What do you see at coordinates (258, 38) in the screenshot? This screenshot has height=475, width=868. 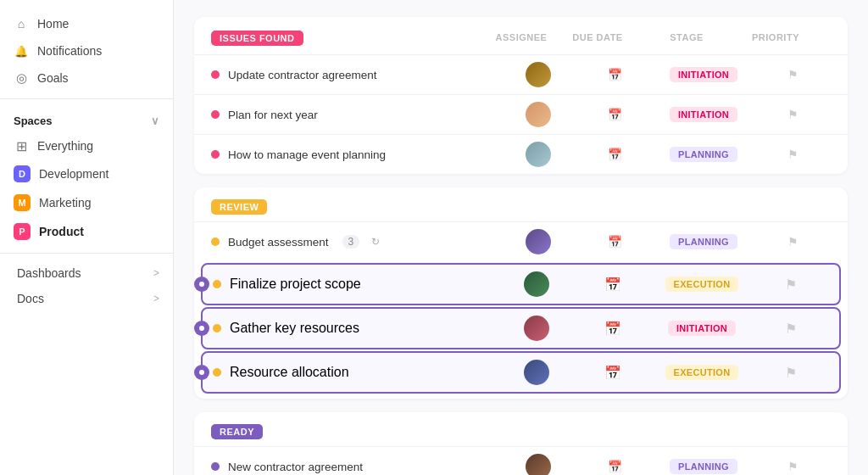 I see `issues-badge: ISSUES FOUND` at bounding box center [258, 38].